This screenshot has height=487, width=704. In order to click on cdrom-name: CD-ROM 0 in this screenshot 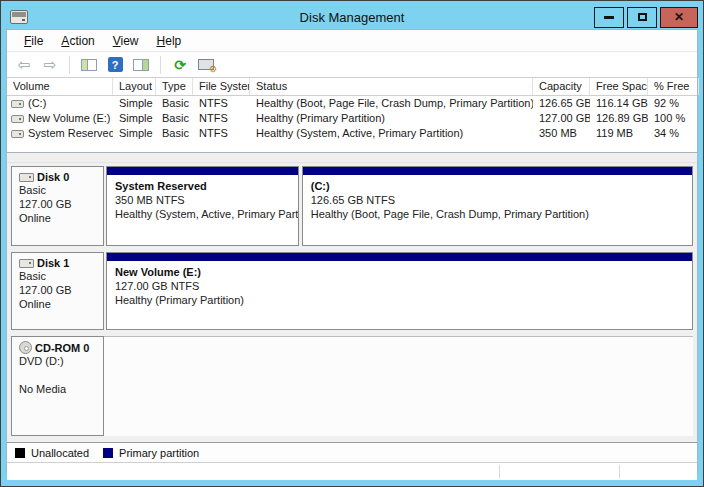, I will do `click(62, 348)`.